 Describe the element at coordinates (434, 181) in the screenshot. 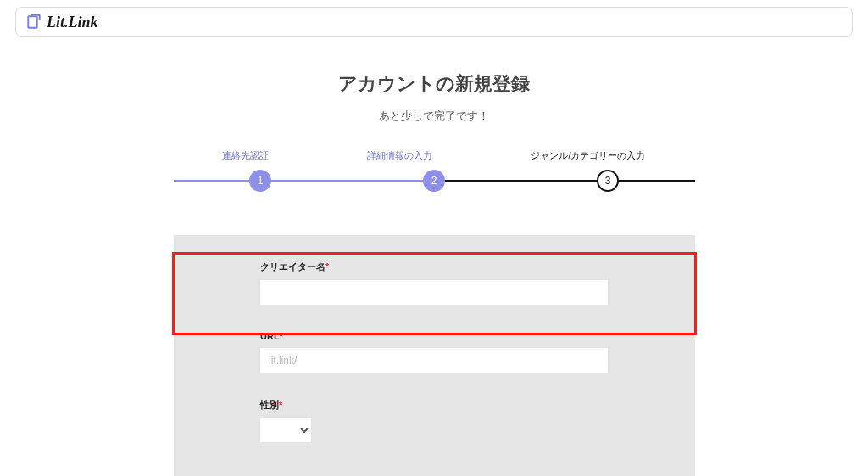

I see `step-circle-2: 2` at that location.